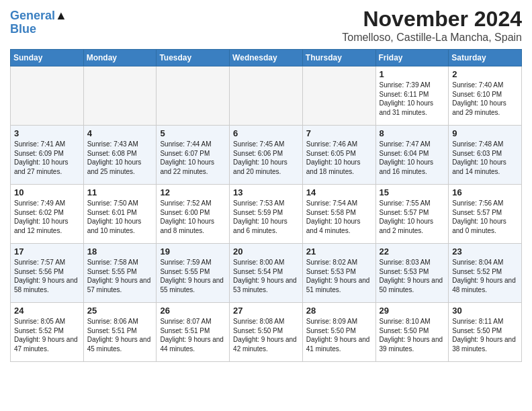 The width and height of the screenshot is (532, 411). I want to click on calendar-day-cell: 14Sunrise: 7:54 AM Sunset: 5:58 PM Dayli…, so click(339, 214).